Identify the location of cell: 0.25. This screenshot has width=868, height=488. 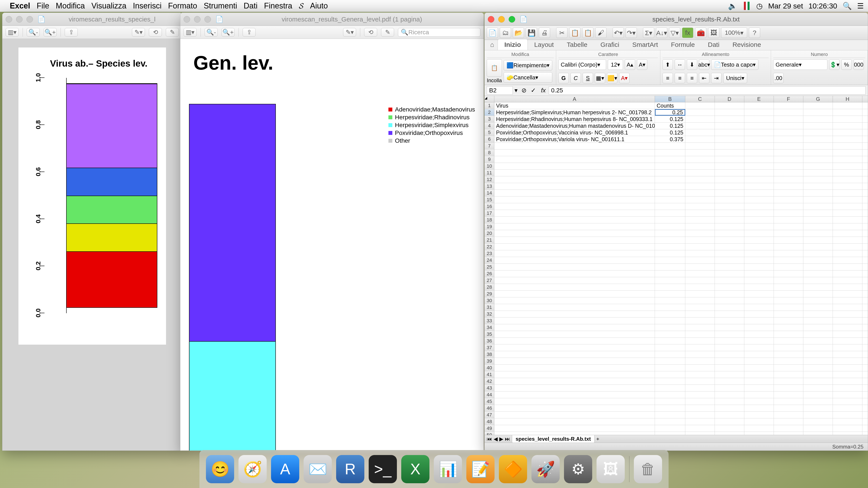
(670, 112).